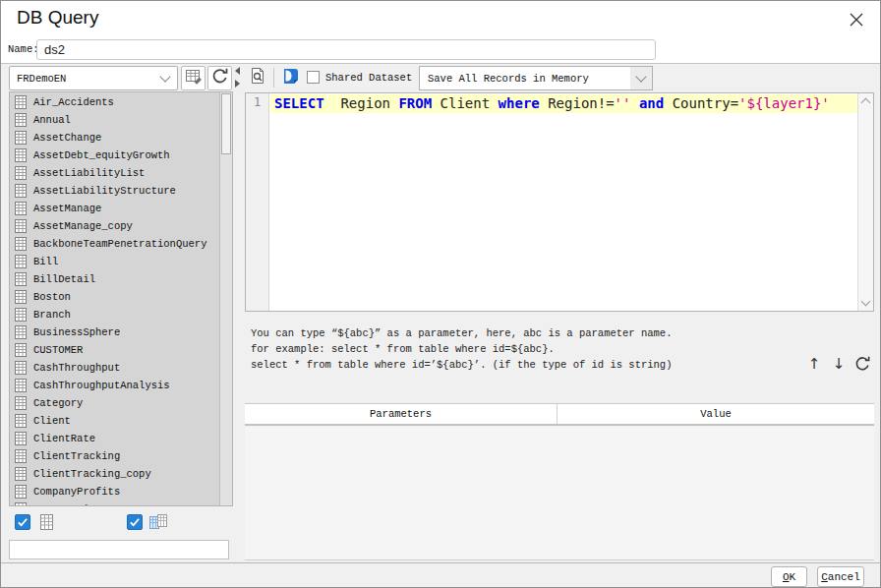  What do you see at coordinates (114, 173) in the screenshot?
I see `list-item: AssetLiabilityList` at bounding box center [114, 173].